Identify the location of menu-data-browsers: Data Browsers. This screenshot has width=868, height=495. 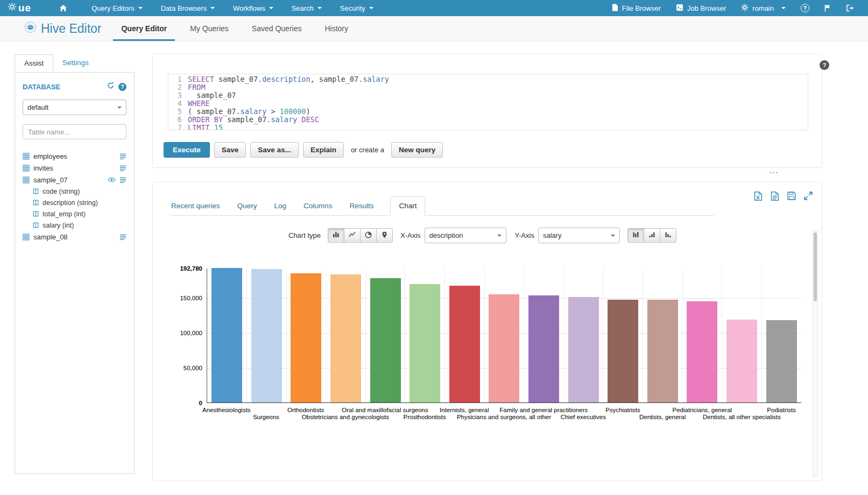
(188, 8).